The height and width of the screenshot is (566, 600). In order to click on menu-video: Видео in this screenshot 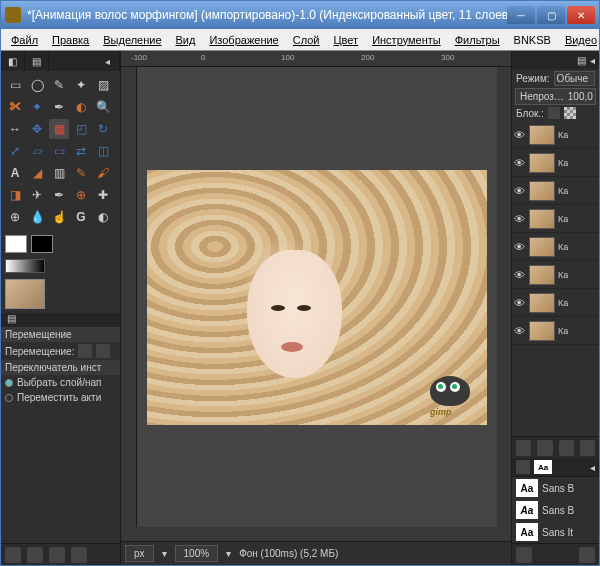, I will do `click(580, 40)`.